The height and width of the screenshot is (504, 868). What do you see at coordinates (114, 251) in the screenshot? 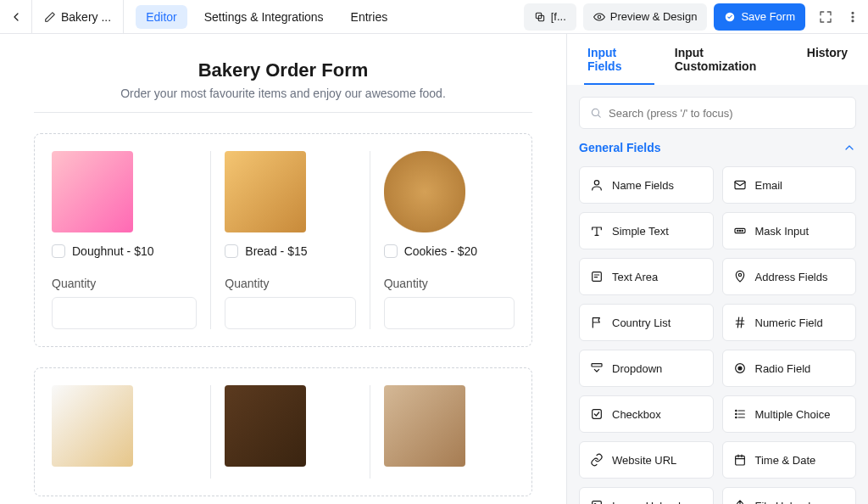
I see `product-label: Doughnut - $10` at bounding box center [114, 251].